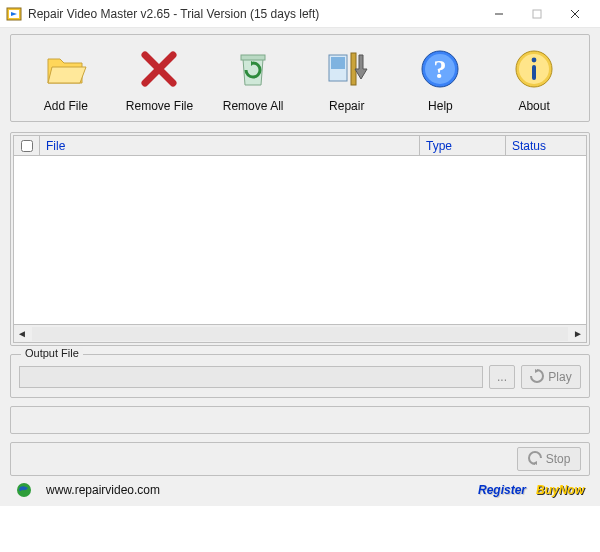 The height and width of the screenshot is (552, 600). What do you see at coordinates (537, 378) in the screenshot?
I see `play-refresh-icon` at bounding box center [537, 378].